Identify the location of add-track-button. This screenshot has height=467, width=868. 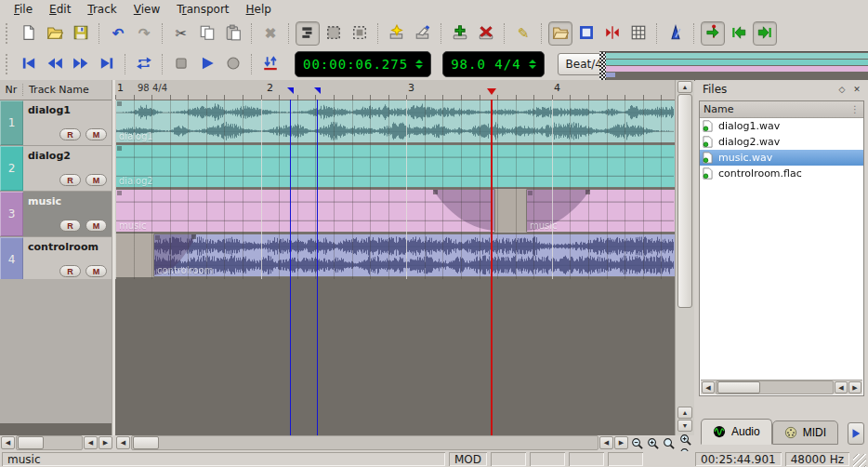
(460, 33).